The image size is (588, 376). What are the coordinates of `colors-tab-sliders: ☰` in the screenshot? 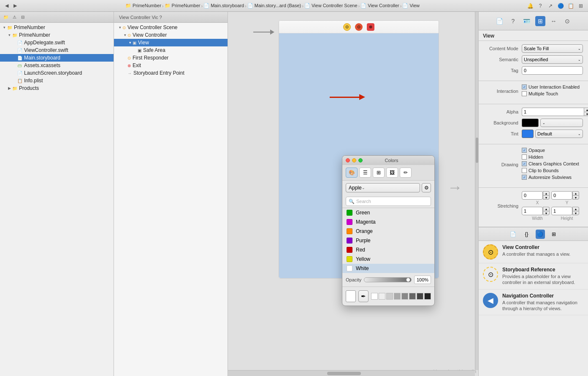 It's located at (365, 173).